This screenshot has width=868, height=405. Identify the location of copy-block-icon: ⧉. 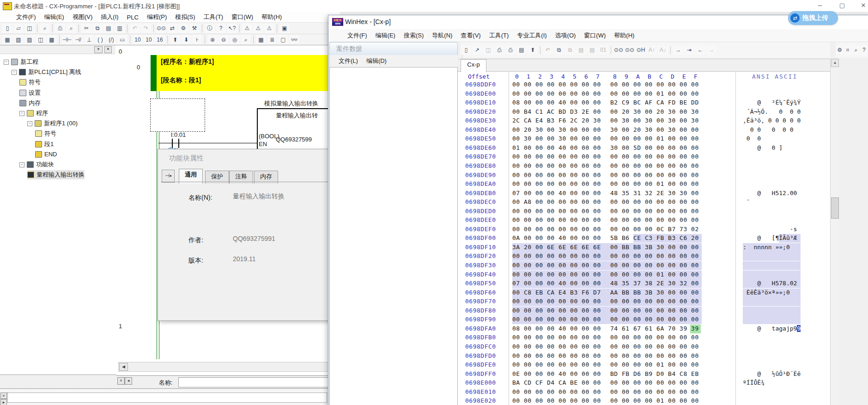
(559, 50).